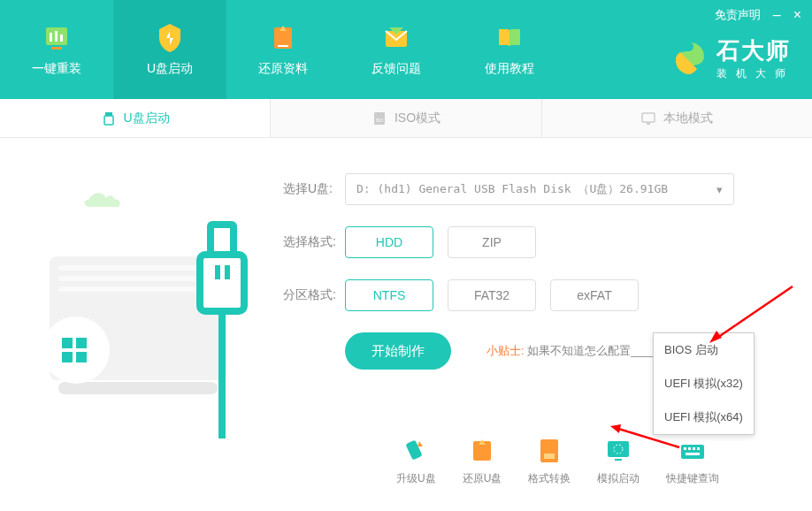 Image resolution: width=812 pixels, height=511 pixels. Describe the element at coordinates (777, 15) in the screenshot. I see `minimize-button: –` at that location.